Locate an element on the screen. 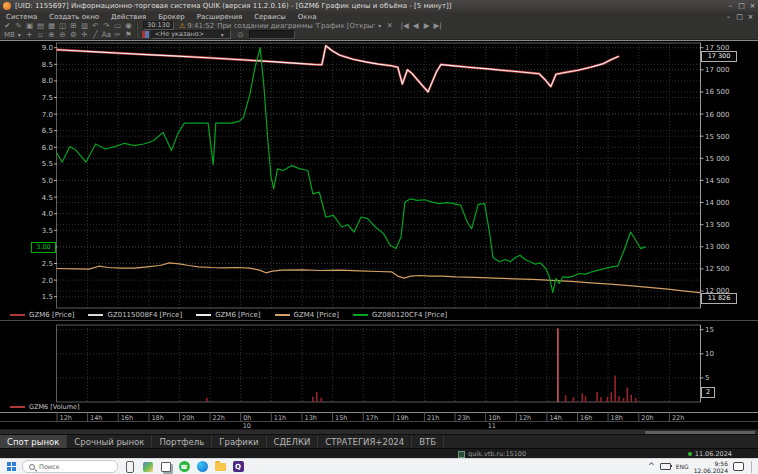  tray-expand-icon: ^ is located at coordinates (652, 466).